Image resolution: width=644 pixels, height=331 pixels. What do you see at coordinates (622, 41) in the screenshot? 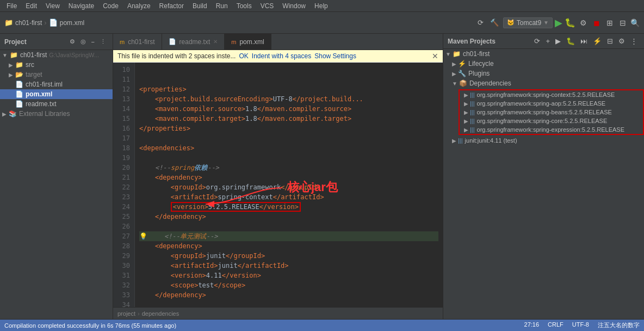
I see `maven-settings-btn: ⚙` at bounding box center [622, 41].